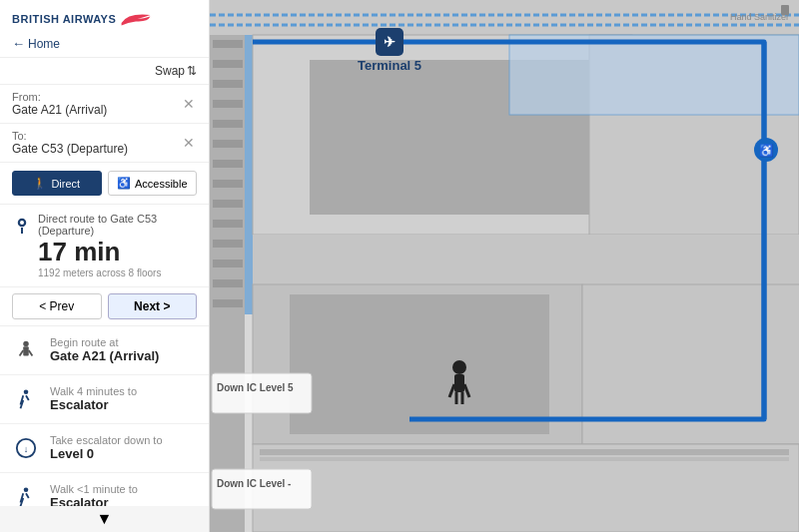  Describe the element at coordinates (104, 519) in the screenshot. I see `scroll-down-button: ▼` at that location.